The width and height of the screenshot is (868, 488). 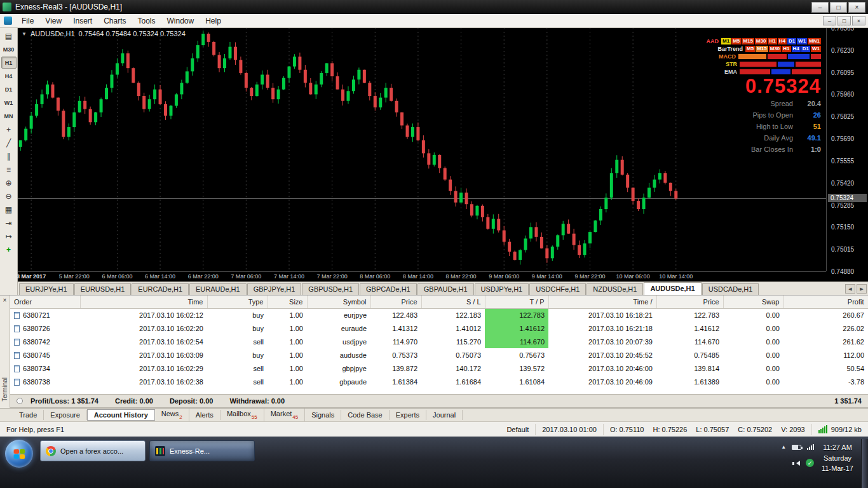 What do you see at coordinates (857, 8) in the screenshot?
I see `close-button: ×` at bounding box center [857, 8].